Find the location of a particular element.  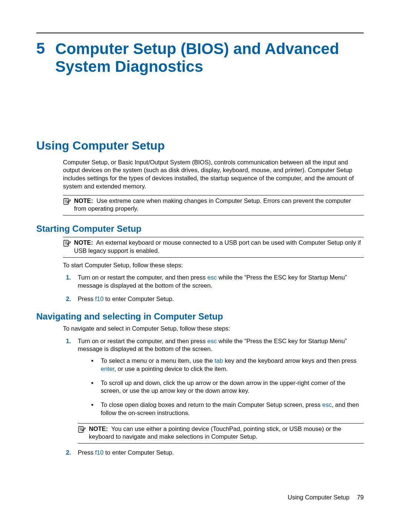

page-number: 79 is located at coordinates (360, 497).